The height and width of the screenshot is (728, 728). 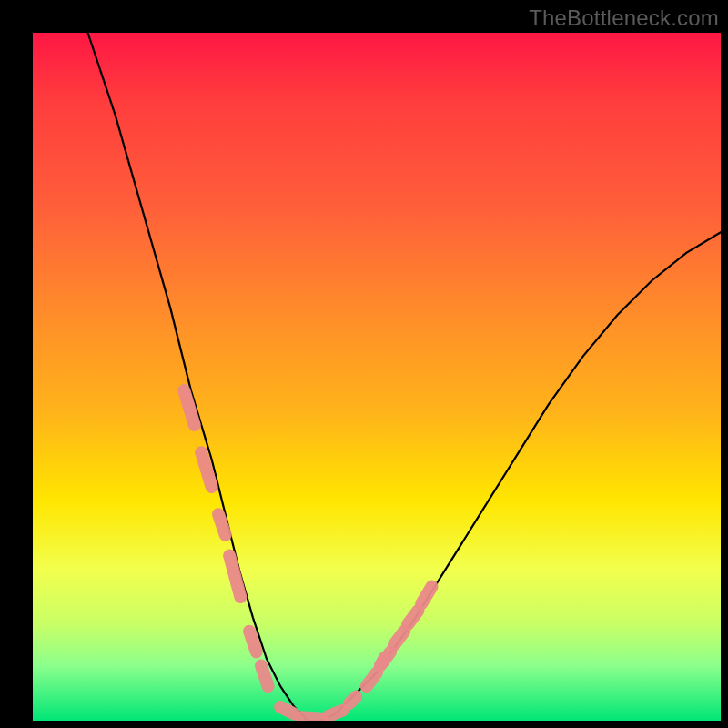 What do you see at coordinates (624, 18) in the screenshot?
I see `watermark-text: TheBottleneck.com` at bounding box center [624, 18].